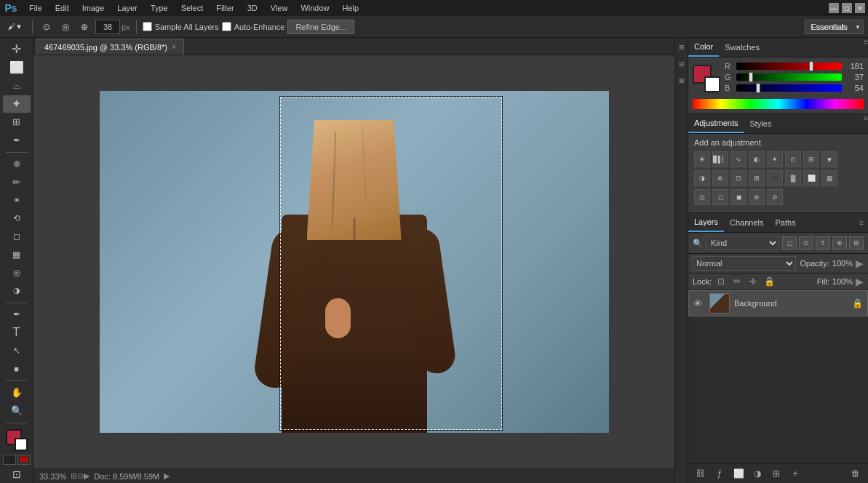 The height and width of the screenshot is (483, 868). What do you see at coordinates (779, 104) in the screenshot?
I see `color-spectrum-bar` at bounding box center [779, 104].